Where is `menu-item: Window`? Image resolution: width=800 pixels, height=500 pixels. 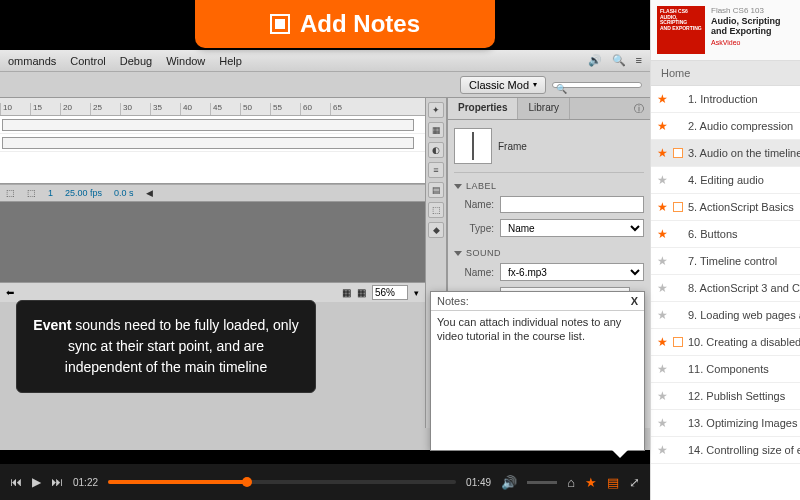
menu-item: Window is located at coordinates (186, 61).